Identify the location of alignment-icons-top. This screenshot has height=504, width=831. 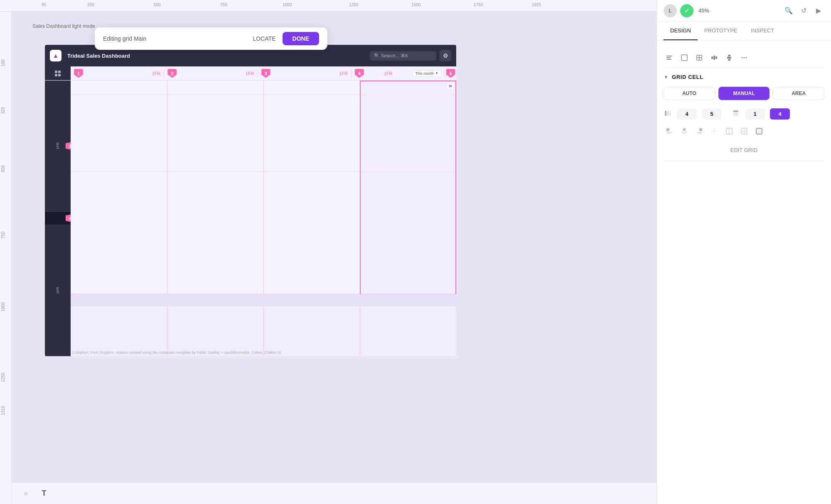
(744, 58).